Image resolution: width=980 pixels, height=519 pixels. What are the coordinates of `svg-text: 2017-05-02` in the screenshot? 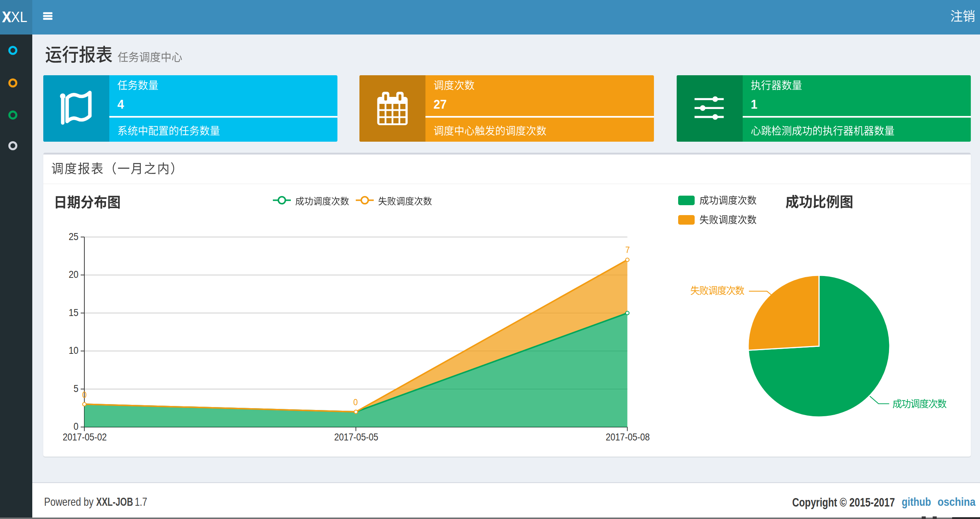 It's located at (85, 437).